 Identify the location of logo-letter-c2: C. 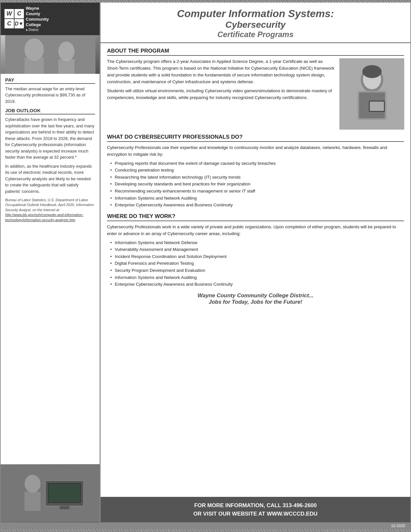
(9, 24).